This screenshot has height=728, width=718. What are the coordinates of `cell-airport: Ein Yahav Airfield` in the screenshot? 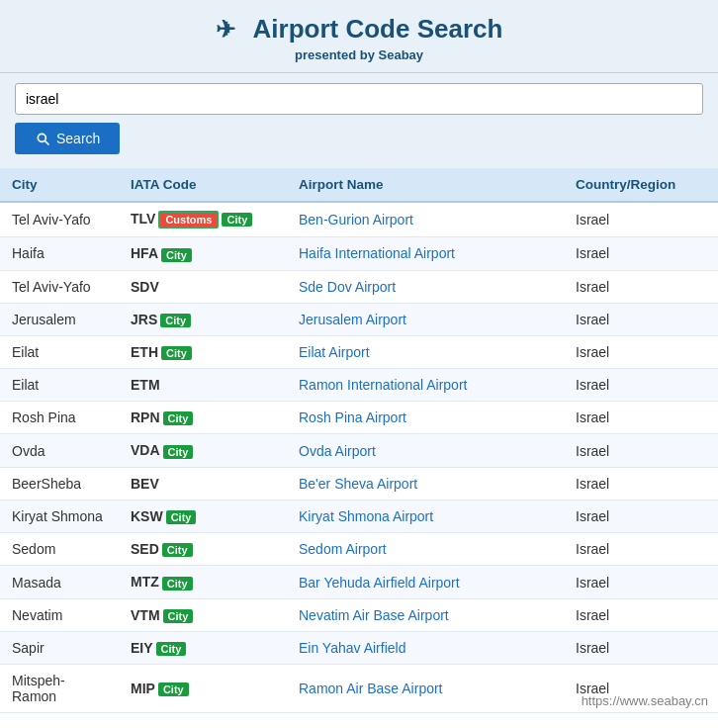 It's located at (425, 647).